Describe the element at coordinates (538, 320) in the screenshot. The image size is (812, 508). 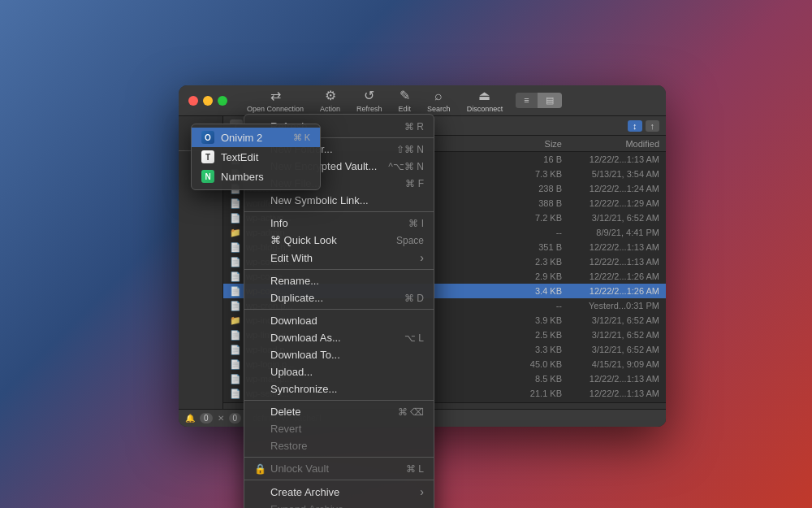
I see `file-size: 3.9 KB` at that location.